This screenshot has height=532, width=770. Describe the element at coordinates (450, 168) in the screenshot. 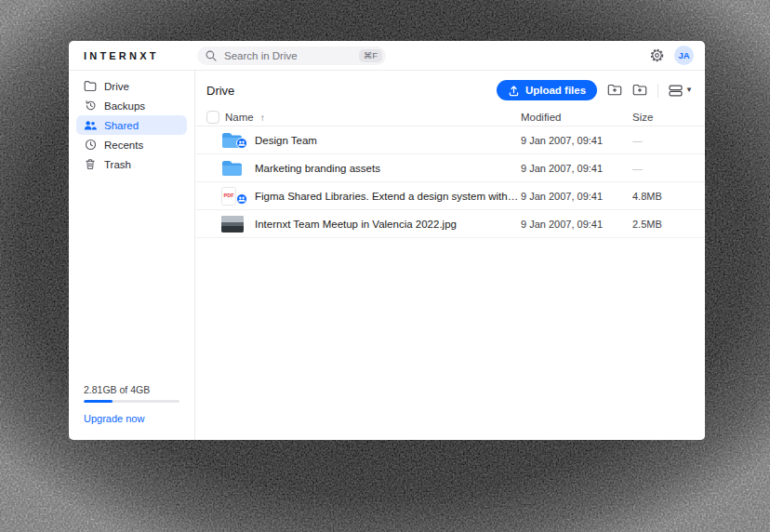

I see `table-row: Marketing branding assets 9 Jan 2007, 09…` at that location.